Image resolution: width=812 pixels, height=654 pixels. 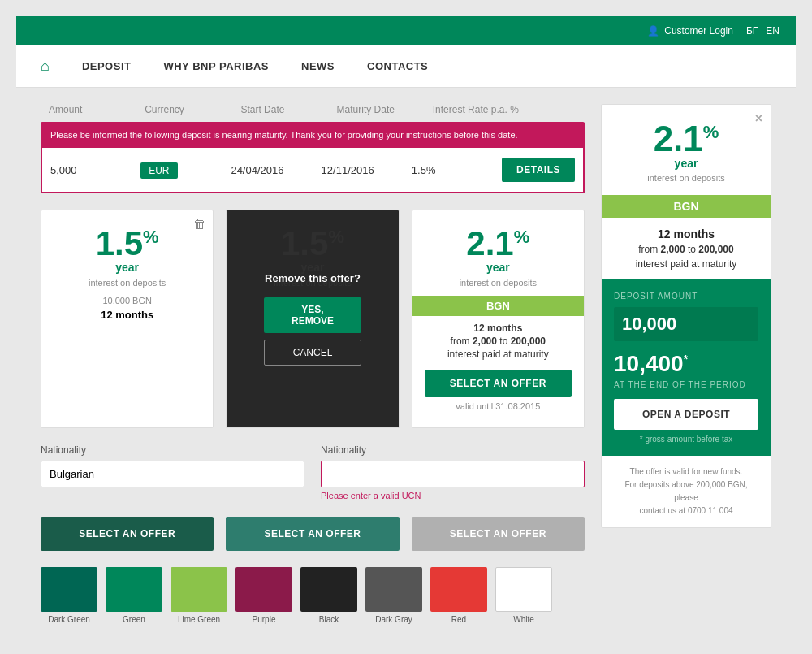 What do you see at coordinates (459, 596) in the screenshot?
I see `swatch-group: Red` at bounding box center [459, 596].